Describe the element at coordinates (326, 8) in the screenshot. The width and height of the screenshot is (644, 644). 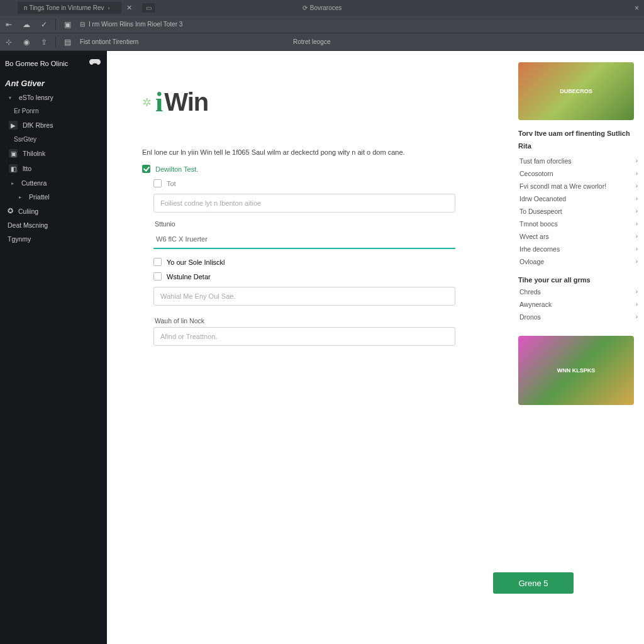
I see `title-center: Bovraroces` at that location.